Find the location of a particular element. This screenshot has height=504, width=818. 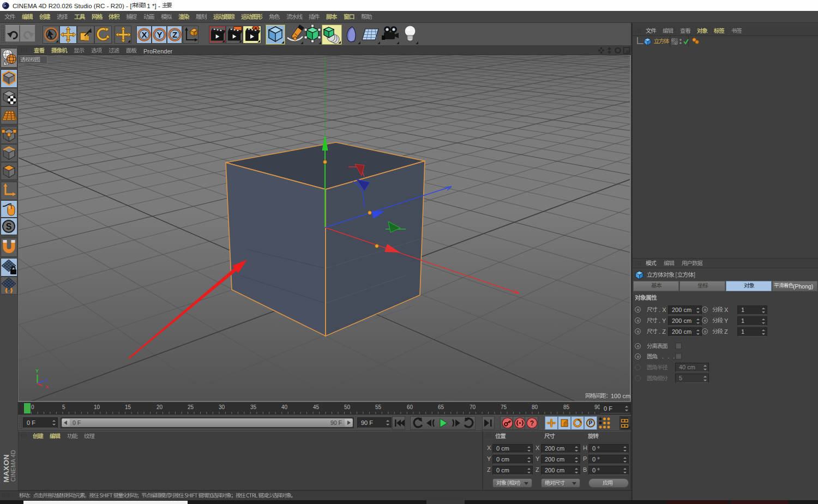

svg-text: 15 is located at coordinates (128, 407).